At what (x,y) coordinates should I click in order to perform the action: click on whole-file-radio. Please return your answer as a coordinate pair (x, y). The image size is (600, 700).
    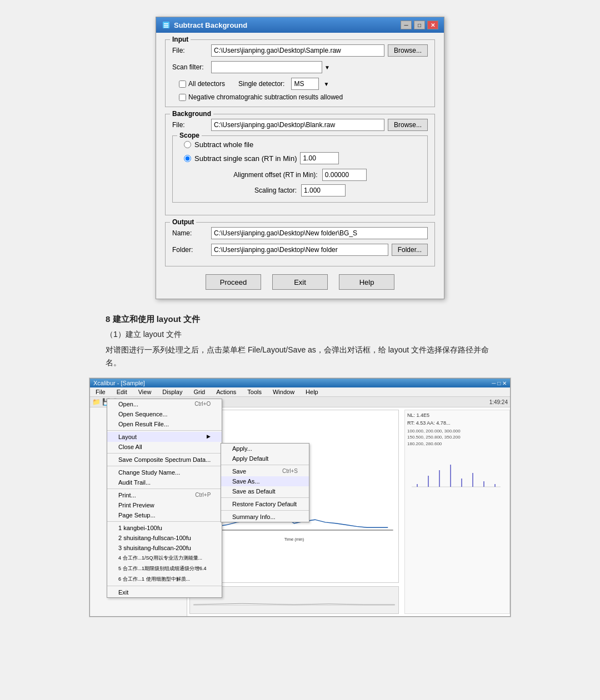
    Looking at the image, I should click on (188, 144).